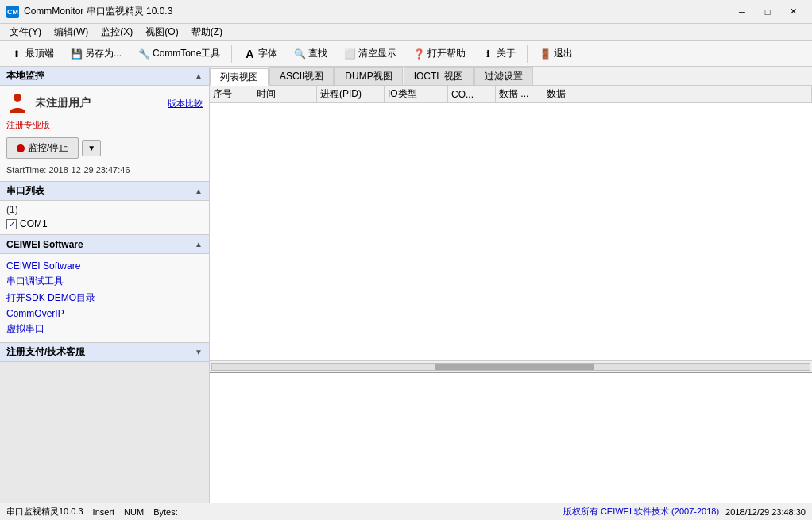 The image size is (812, 520). What do you see at coordinates (105, 245) in the screenshot?
I see `links-section-header: CEIWEI Software ▲` at bounding box center [105, 245].